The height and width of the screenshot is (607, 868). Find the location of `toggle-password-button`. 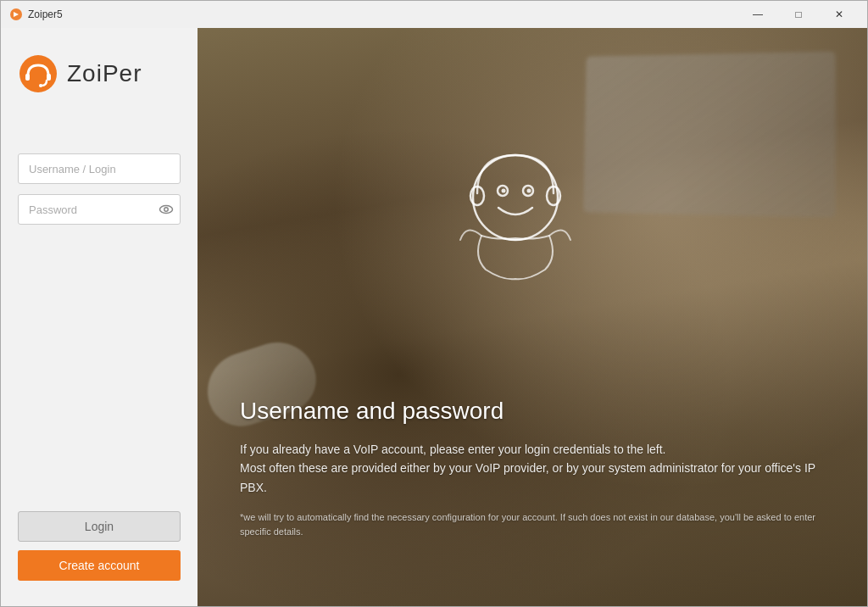

toggle-password-button is located at coordinates (166, 209).